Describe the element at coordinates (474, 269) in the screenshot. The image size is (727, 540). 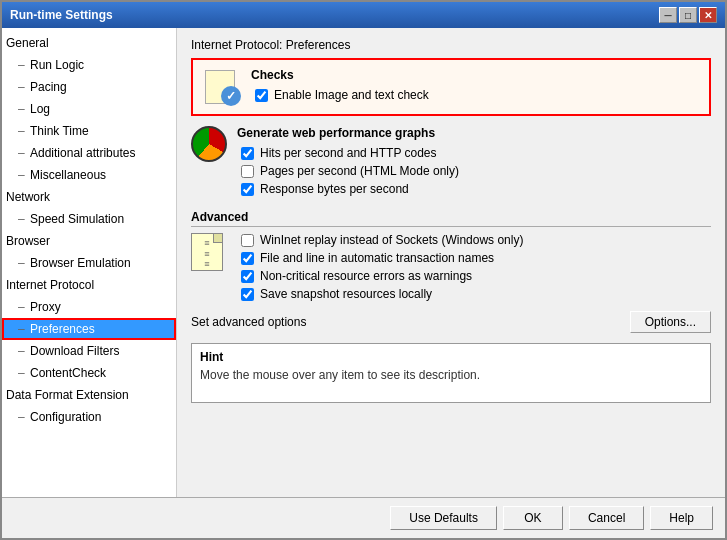
I see `advanced-checks: WinInet replay instead of Sockets (Windo…` at that location.